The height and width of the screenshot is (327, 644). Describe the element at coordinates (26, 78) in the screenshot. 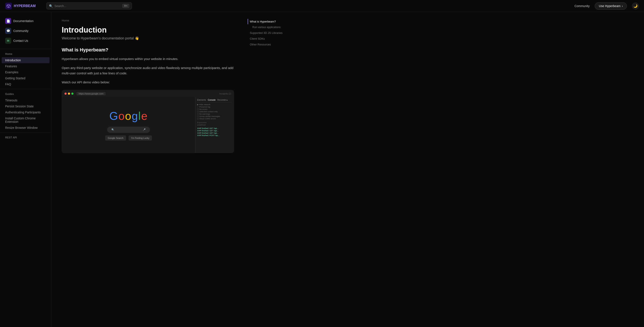

I see `sidebar-item-getting-started: Getting Started` at that location.